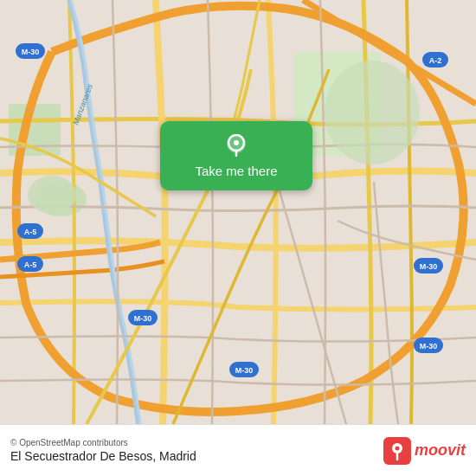  What do you see at coordinates (104, 450) in the screenshot?
I see `bottom-left: © OpenStreetMap contributors El Secuestr…` at bounding box center [104, 450].